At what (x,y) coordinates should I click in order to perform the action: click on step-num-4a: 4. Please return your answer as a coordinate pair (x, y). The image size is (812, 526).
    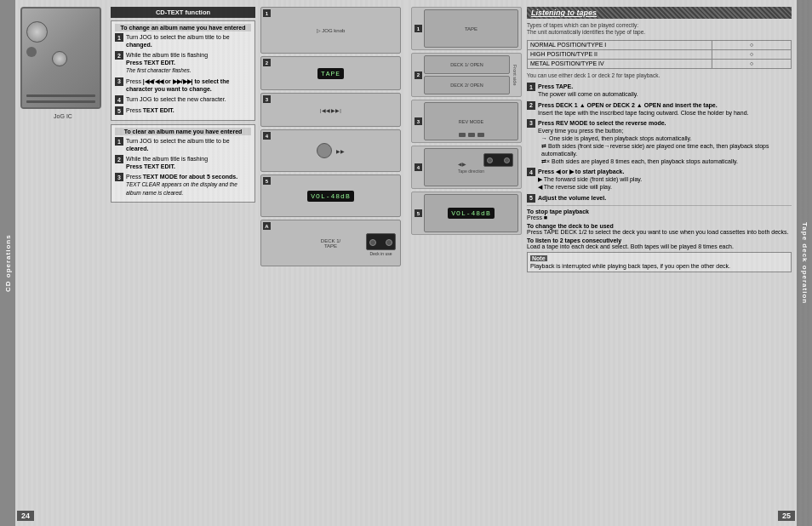
    Looking at the image, I should click on (119, 100).